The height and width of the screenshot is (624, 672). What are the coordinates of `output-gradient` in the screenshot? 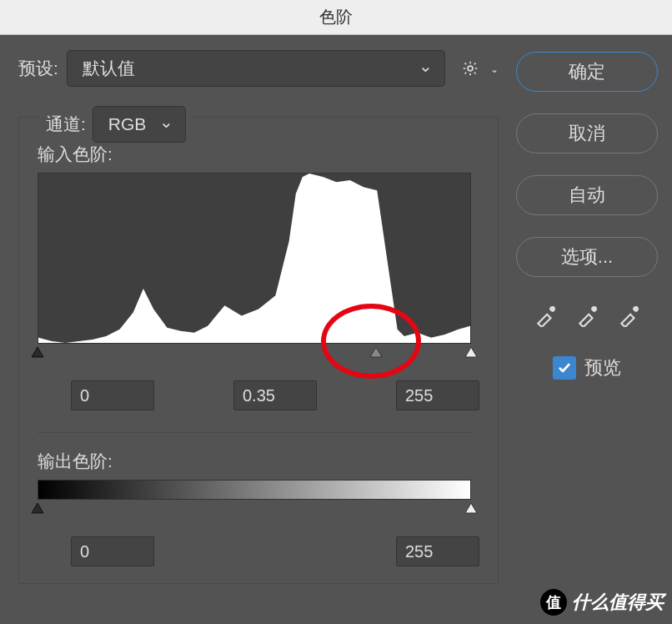 It's located at (254, 490).